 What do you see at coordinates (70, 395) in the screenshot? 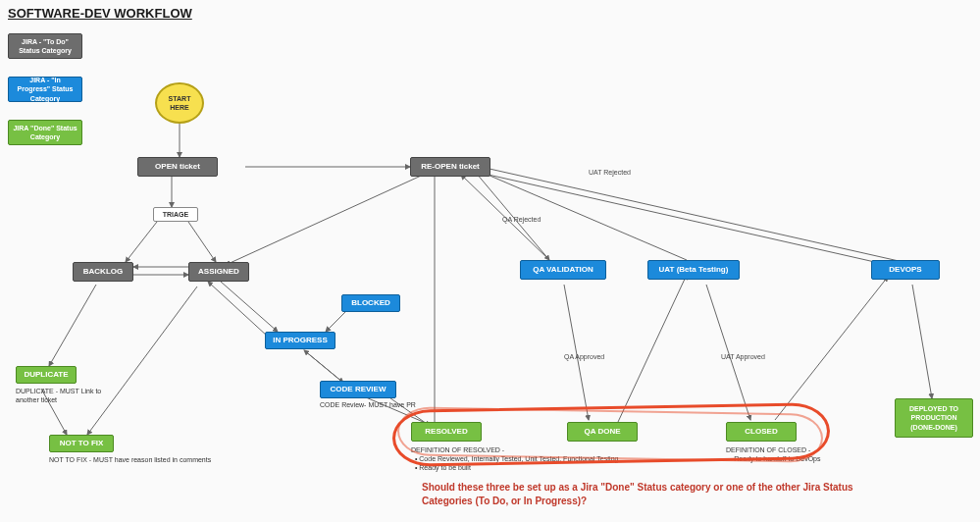
I see `note-duplicate: DUPLICATE - MUST Link to another ticket` at bounding box center [70, 395].